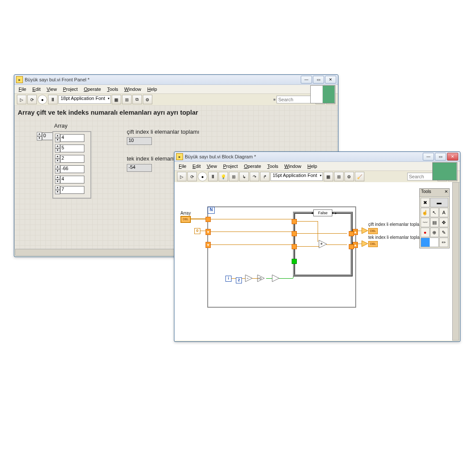 This screenshot has width=476, height=476. Describe the element at coordinates (425, 212) in the screenshot. I see `finger-tool-icon: ☝` at that location.